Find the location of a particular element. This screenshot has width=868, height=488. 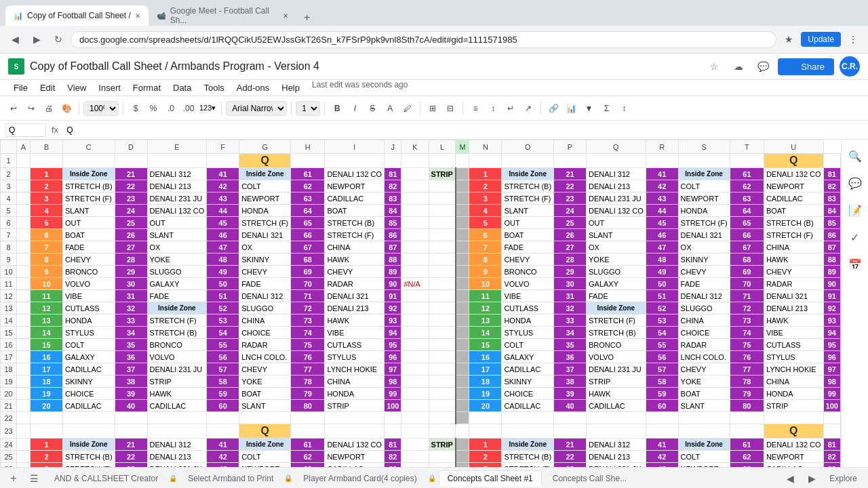

cell-r1c10 is located at coordinates (415, 161).